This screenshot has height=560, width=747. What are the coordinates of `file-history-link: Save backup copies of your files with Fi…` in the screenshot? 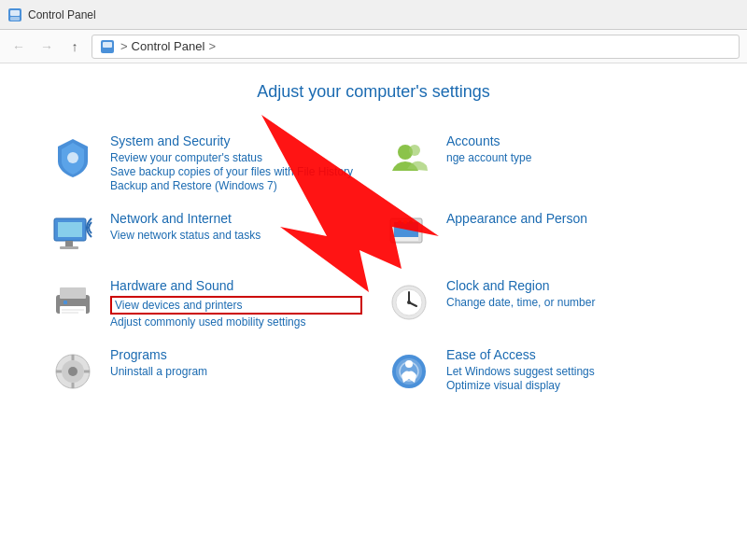 It's located at (236, 172).